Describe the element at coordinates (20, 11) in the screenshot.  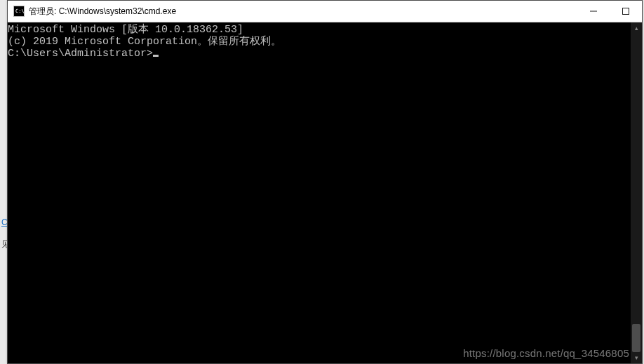
I see `svg-text: C:\` at that location.